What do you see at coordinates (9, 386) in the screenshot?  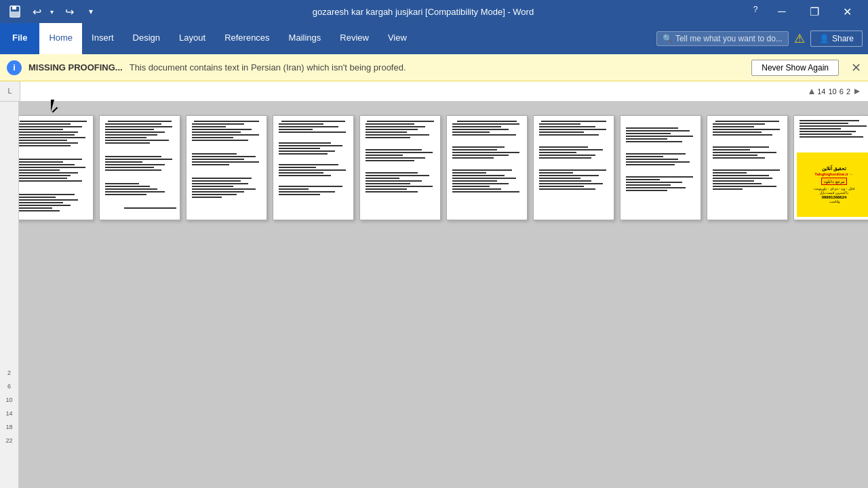 I see `vruler-6: 6` at bounding box center [9, 386].